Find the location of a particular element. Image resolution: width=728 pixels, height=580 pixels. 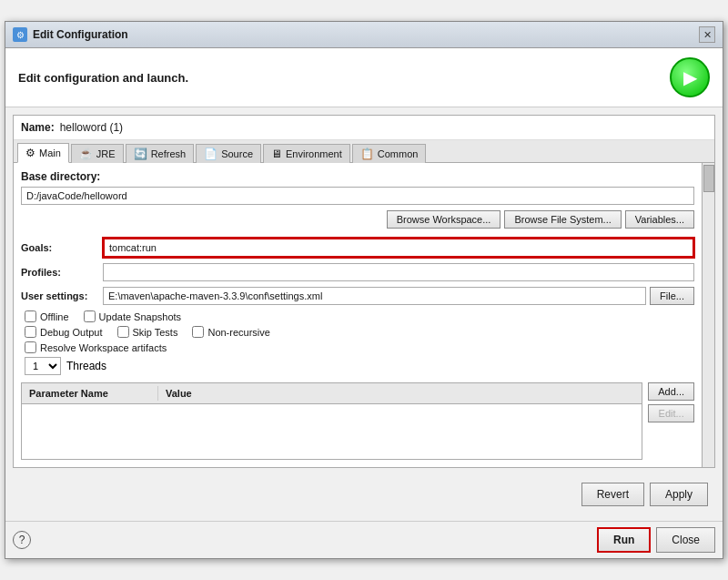

offline-label: Offline is located at coordinates (55, 317).